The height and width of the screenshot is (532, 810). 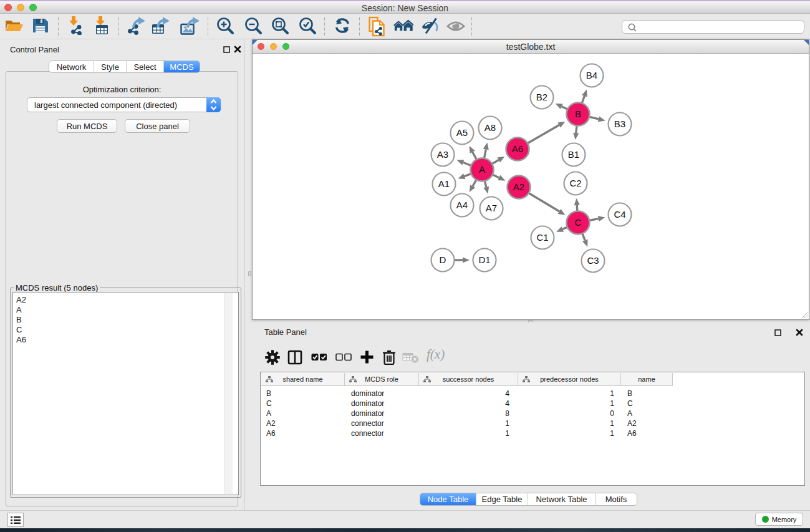 What do you see at coordinates (578, 114) in the screenshot?
I see `svg-text: B` at bounding box center [578, 114].